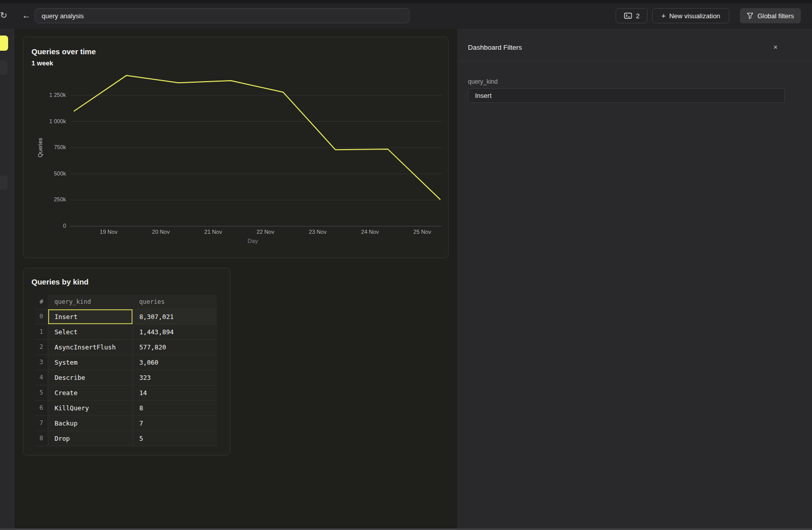 This screenshot has height=530, width=812. Describe the element at coordinates (126, 302) in the screenshot. I see `table-header-row: # query_kind queries` at that location.